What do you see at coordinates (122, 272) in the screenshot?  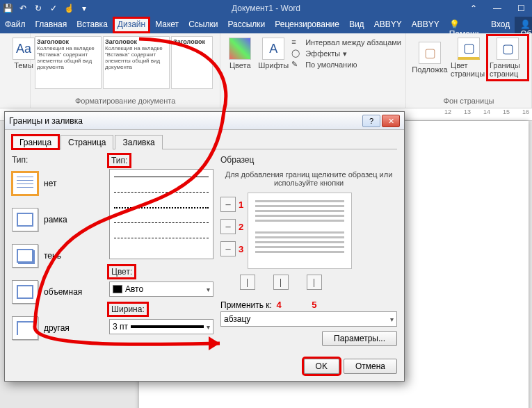 I see `color-label: Цвет:` at bounding box center [122, 272].